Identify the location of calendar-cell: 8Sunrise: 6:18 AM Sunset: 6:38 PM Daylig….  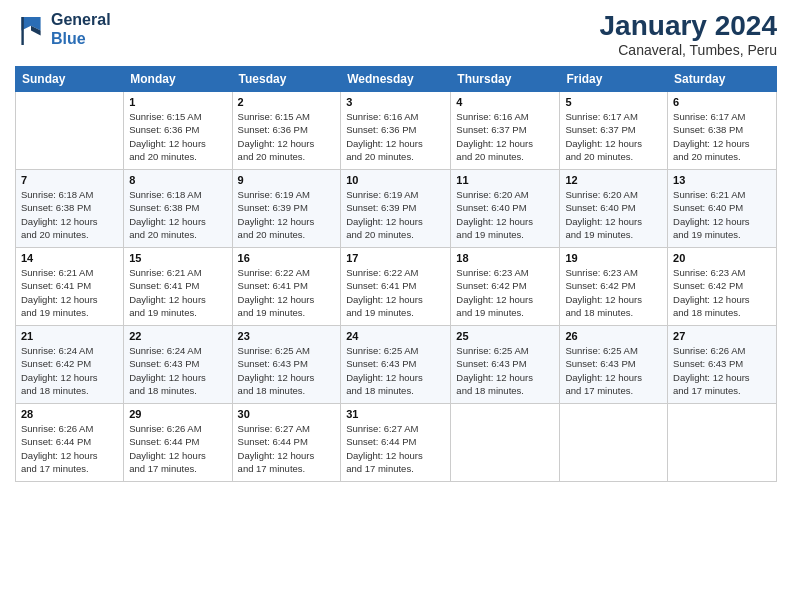
(178, 209).